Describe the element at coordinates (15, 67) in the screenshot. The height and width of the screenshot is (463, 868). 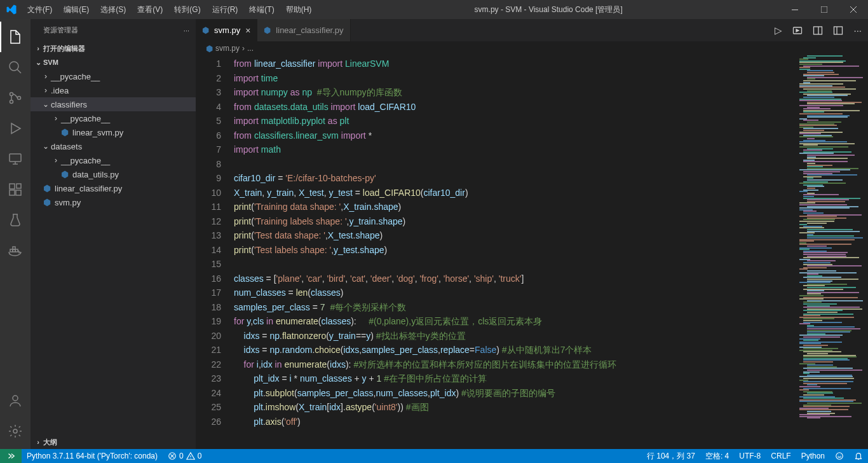
I see `search-icon` at that location.